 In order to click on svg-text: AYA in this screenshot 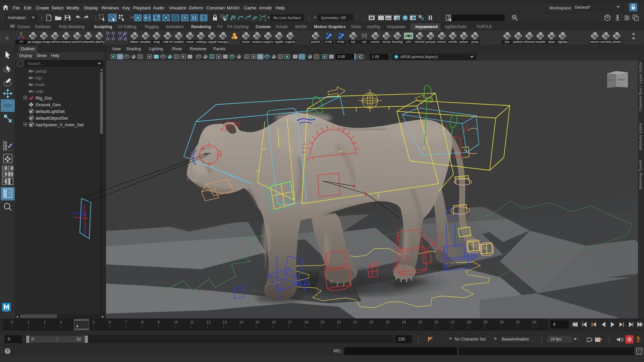, I will do `click(6, 311)`.